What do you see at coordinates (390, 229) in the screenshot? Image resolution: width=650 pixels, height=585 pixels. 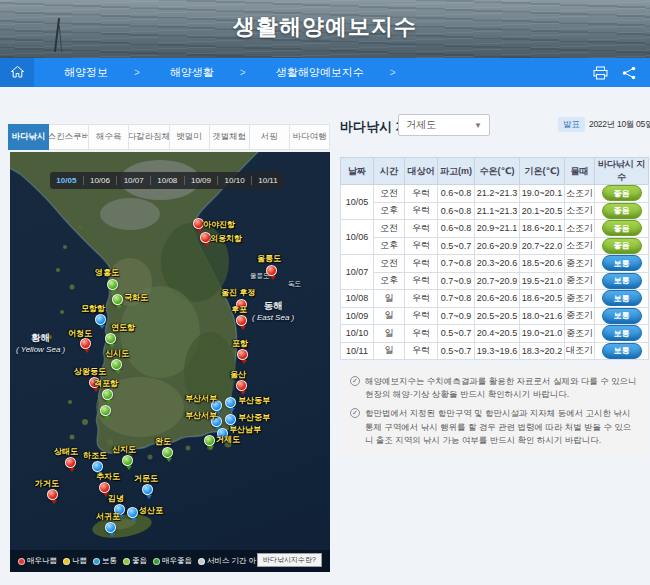 I see `cell-time: 오전` at bounding box center [390, 229].